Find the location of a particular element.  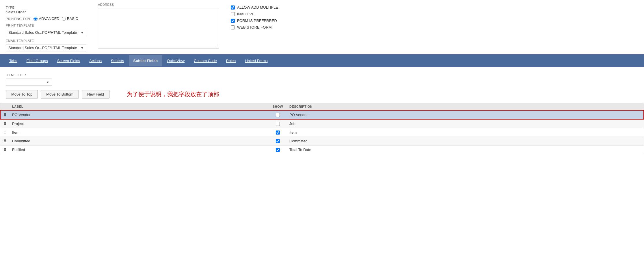

nav-quickview: QuickView is located at coordinates (176, 61).